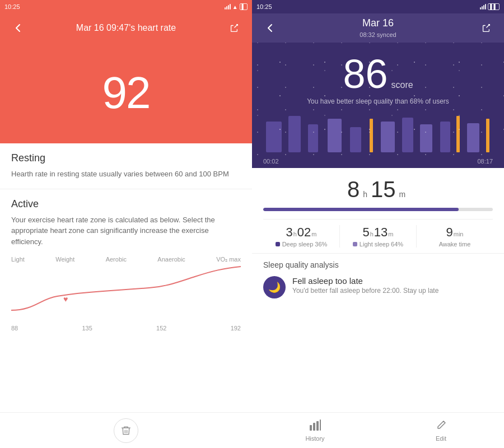  I want to click on deep-h-unit: h, so click(295, 234).